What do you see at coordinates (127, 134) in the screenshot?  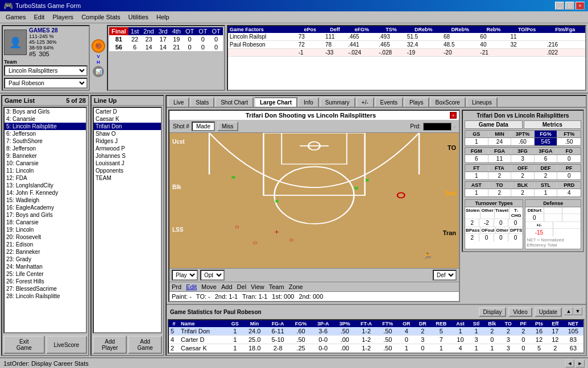 I see `lineup-item: Shaw O` at bounding box center [127, 134].